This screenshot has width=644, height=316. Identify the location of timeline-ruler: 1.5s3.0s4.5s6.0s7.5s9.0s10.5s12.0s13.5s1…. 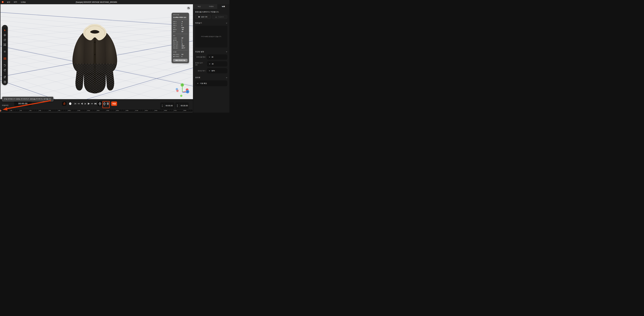
(96, 110).